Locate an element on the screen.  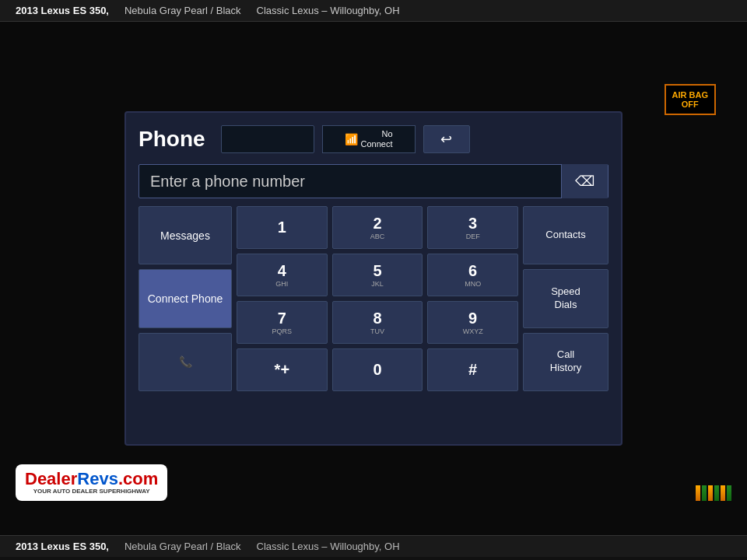
key-2: 2ABC is located at coordinates (378, 227).